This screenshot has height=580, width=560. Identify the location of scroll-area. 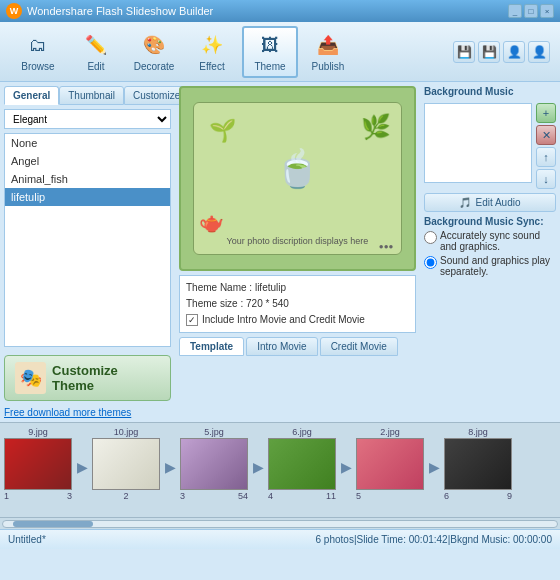
(280, 523).